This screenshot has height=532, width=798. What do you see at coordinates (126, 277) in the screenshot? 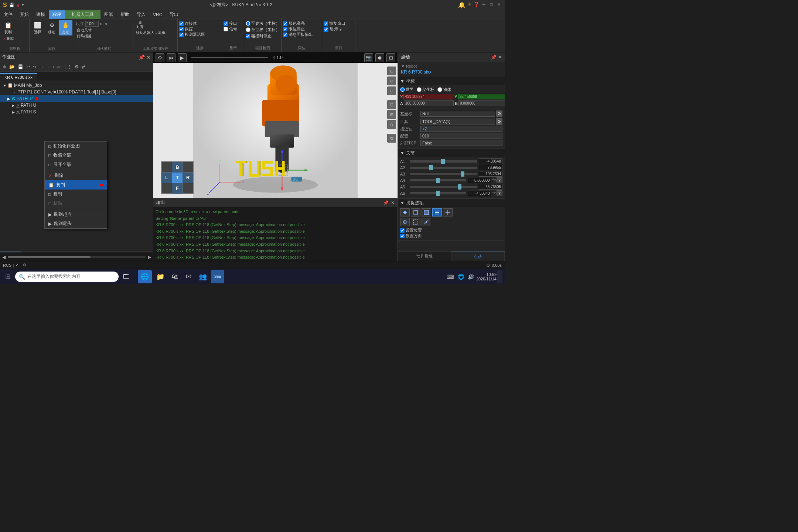
I see `task-view-btn: 🗔` at bounding box center [126, 277].